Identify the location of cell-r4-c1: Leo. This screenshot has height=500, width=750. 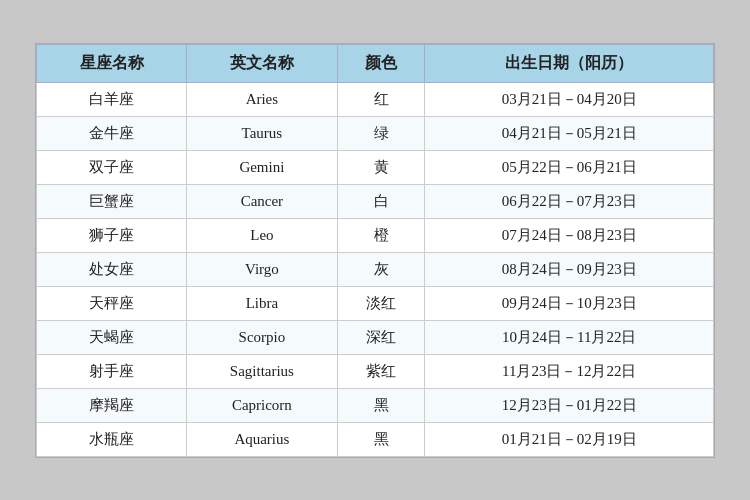
(262, 235).